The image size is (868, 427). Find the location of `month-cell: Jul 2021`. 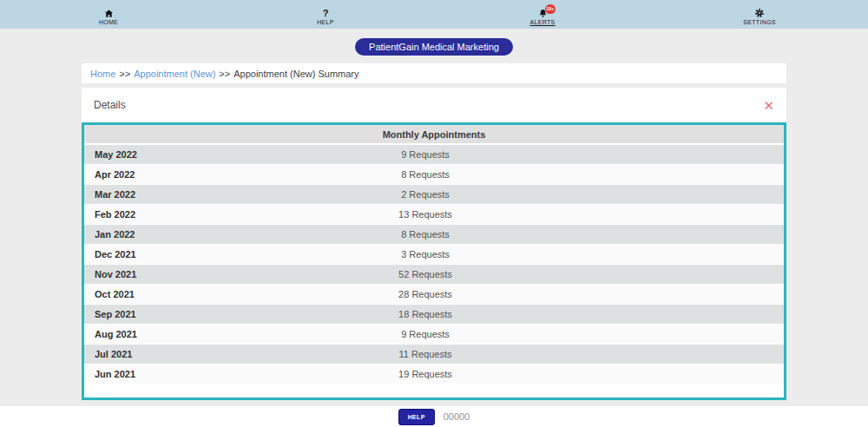

month-cell: Jul 2021 is located at coordinates (113, 354).